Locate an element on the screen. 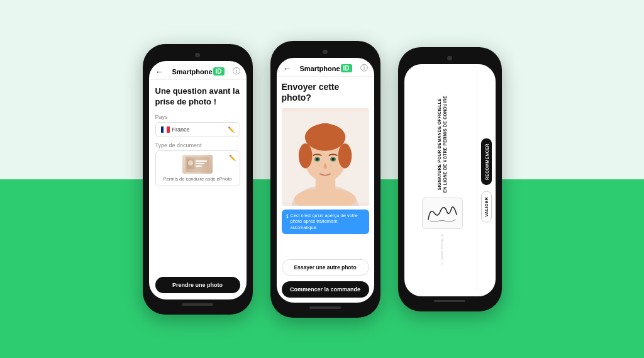 Image resolution: width=644 pixels, height=358 pixels. phone-1-back-icon: ← is located at coordinates (160, 72).